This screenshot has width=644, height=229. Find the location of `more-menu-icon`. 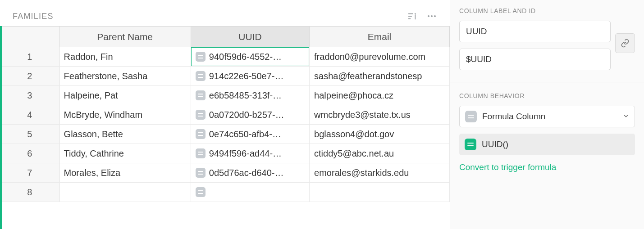

more-menu-icon is located at coordinates (432, 16).